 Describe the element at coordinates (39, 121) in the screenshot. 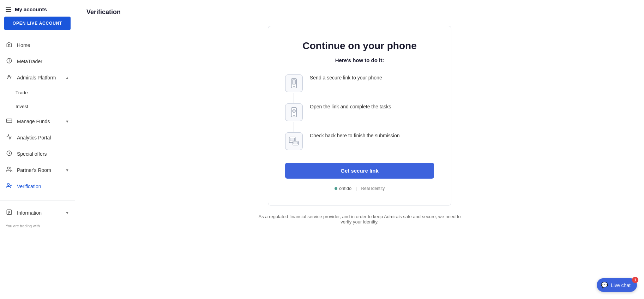

I see `sidebar-item-label-manage-funds: Manage Funds` at that location.